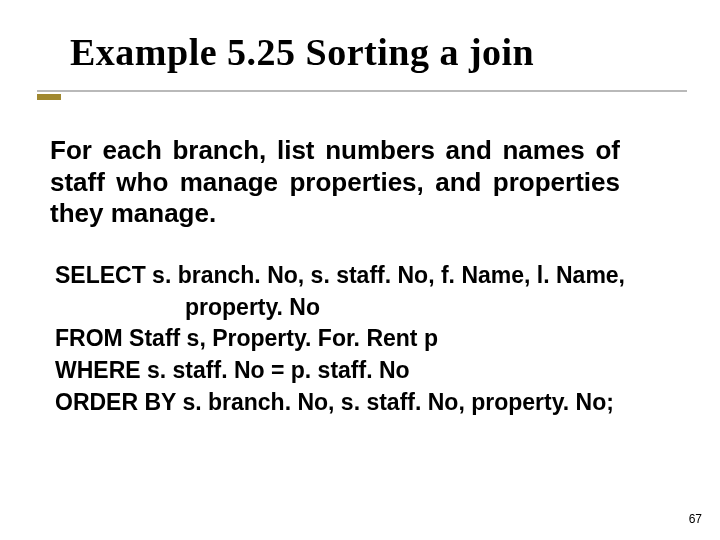 The image size is (720, 540). Describe the element at coordinates (335, 182) in the screenshot. I see `problem-statement: For each branch, list numbers and names …` at that location.